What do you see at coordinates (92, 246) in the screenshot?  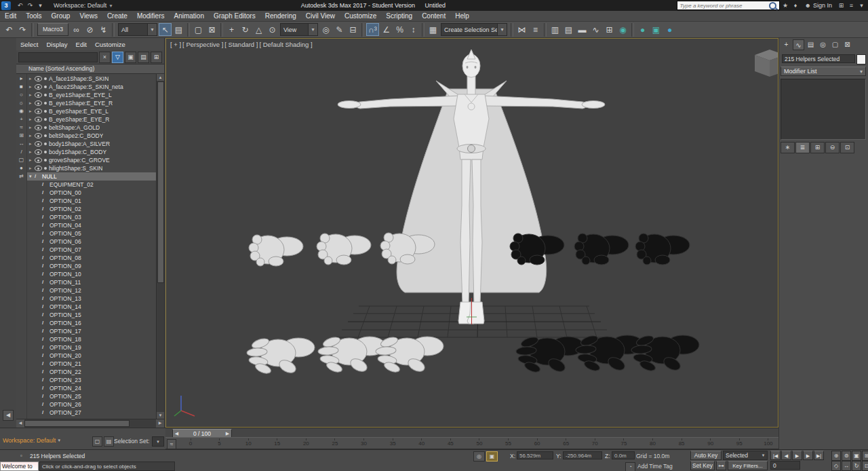 I see `scene-object-list: ▸A_face1Shape:S_SKIN▸A_face2Shape:S_SKIN…` at bounding box center [92, 246].